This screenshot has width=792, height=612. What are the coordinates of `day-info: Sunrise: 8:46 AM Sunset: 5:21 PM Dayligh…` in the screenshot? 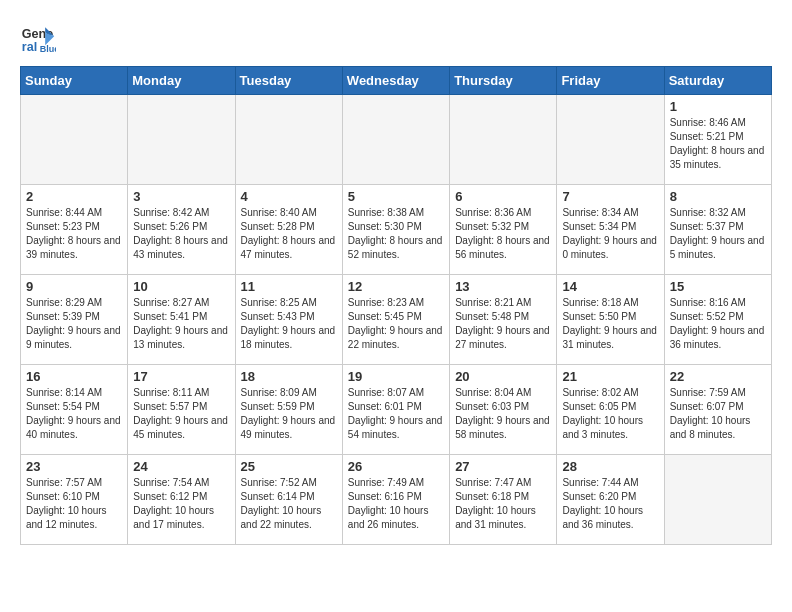 It's located at (718, 144).